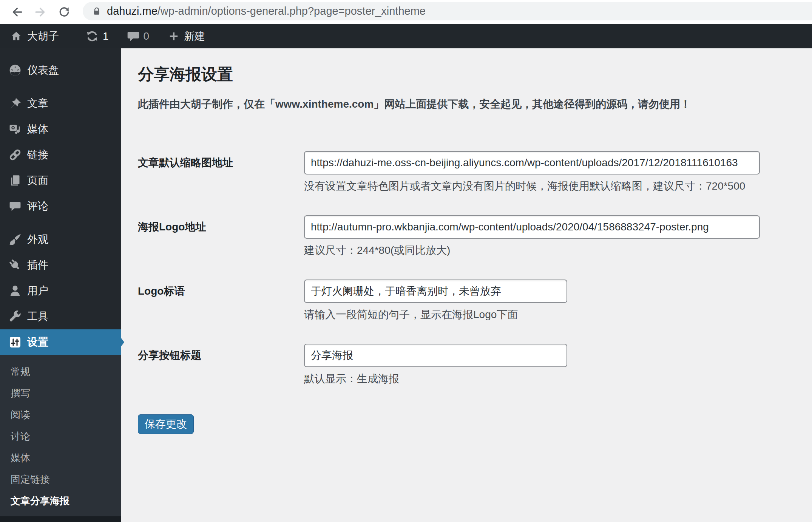 The width and height of the screenshot is (812, 522). What do you see at coordinates (16, 36) in the screenshot?
I see `home-icon` at bounding box center [16, 36].